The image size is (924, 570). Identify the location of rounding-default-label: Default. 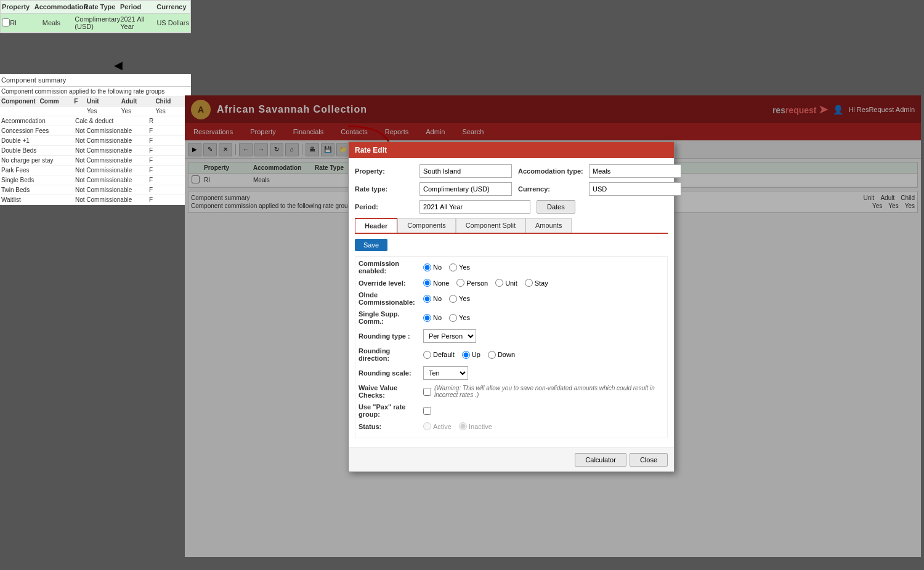
(444, 355).